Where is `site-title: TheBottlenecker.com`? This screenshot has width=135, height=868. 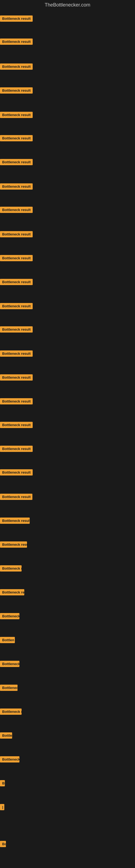 site-title: TheBottlenecker.com is located at coordinates (68, 5).